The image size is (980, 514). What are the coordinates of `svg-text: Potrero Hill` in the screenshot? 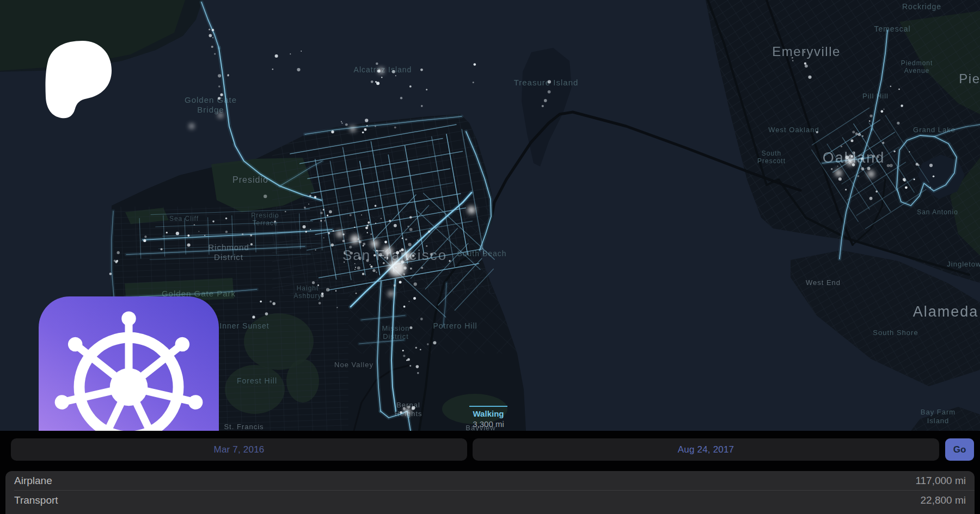 It's located at (455, 326).